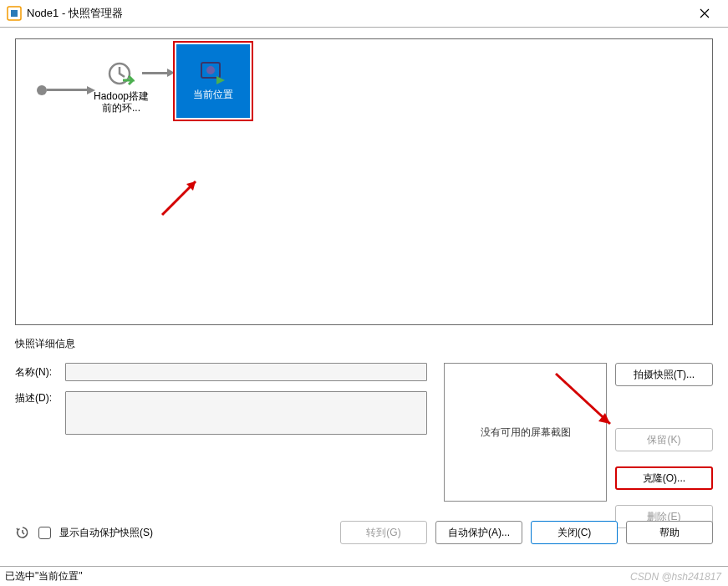 The width and height of the screenshot is (728, 586). What do you see at coordinates (121, 75) in the screenshot?
I see `clock-icon` at bounding box center [121, 75].